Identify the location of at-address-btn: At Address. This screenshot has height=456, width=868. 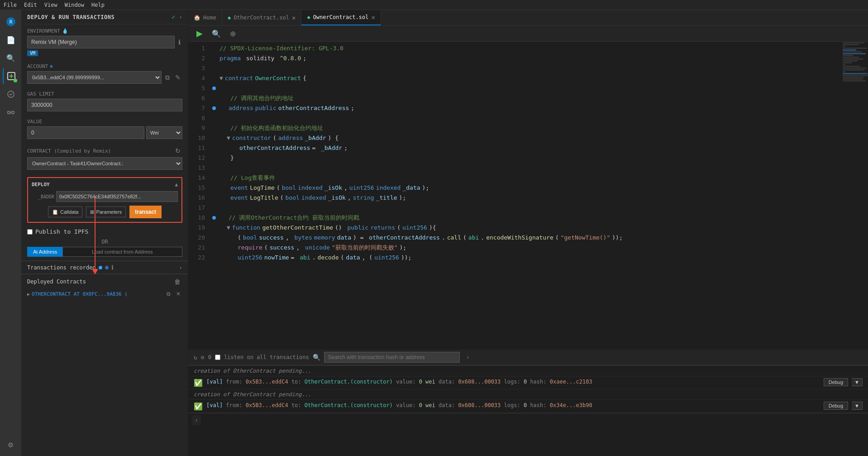
(45, 252).